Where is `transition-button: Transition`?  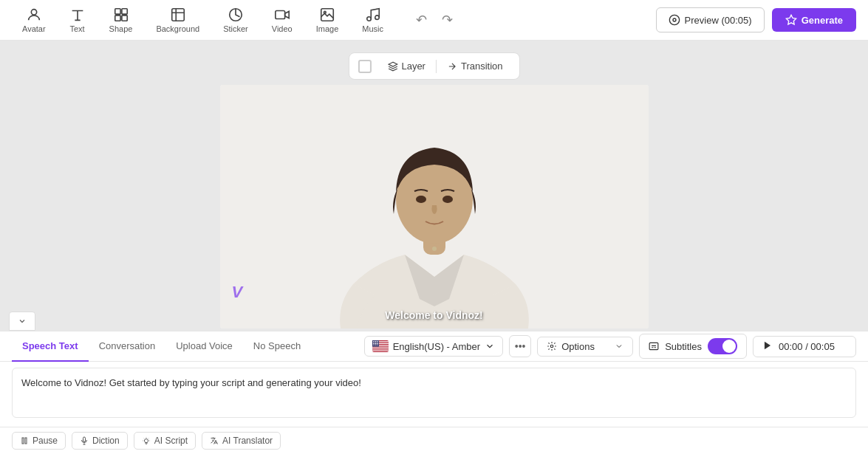
transition-button: Transition is located at coordinates (475, 66).